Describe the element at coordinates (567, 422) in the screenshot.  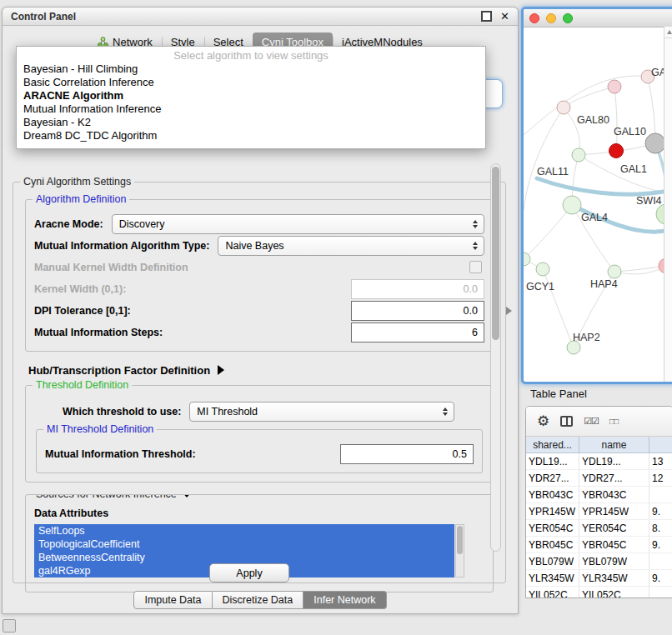
I see `column-selector-icon` at that location.